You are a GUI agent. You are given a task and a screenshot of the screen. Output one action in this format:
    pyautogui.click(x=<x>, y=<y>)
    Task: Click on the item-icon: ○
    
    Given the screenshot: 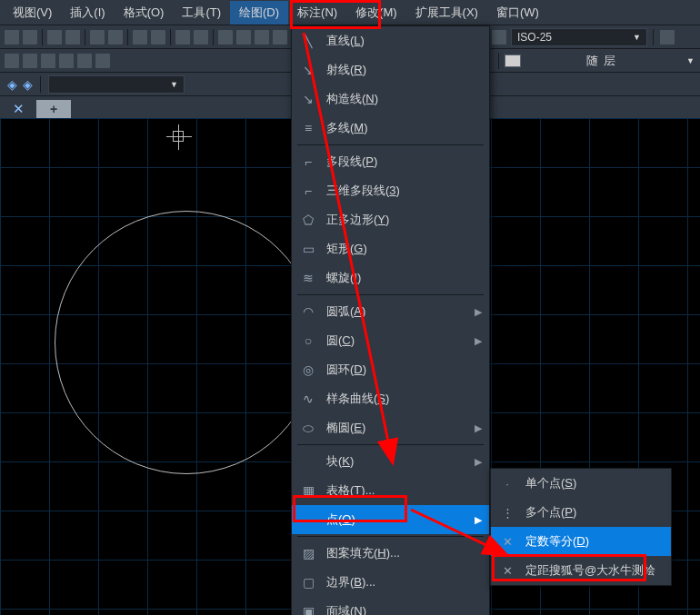 What is the action you would take?
    pyautogui.click(x=308, y=341)
    